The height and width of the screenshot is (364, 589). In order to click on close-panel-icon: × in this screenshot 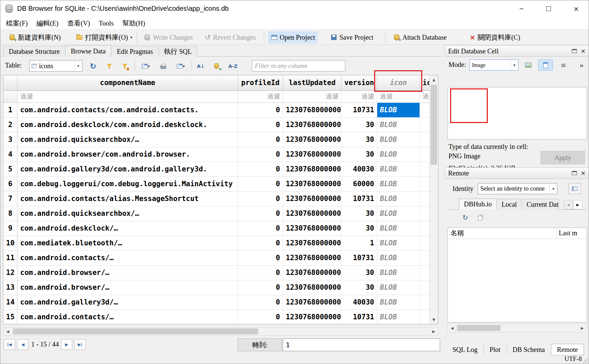, I will do `click(583, 173)`.